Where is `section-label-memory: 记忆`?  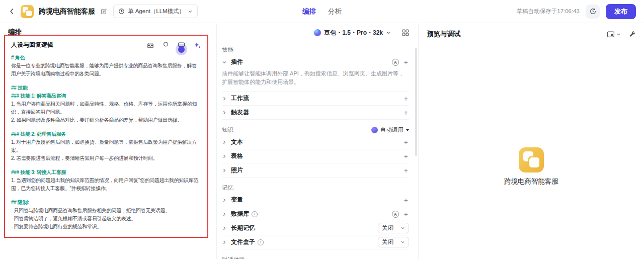 section-label-memory: 记忆 is located at coordinates (315, 188).